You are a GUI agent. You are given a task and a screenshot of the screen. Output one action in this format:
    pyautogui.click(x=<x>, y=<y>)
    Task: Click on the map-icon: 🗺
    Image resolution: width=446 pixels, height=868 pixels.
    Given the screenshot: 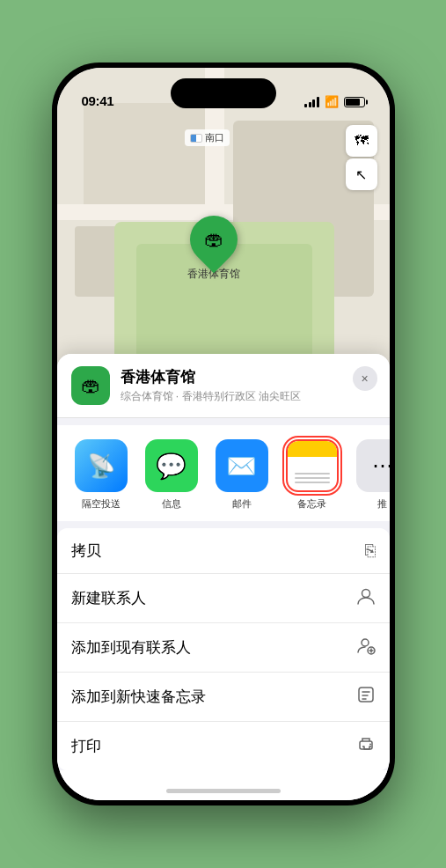 What is the action you would take?
    pyautogui.click(x=362, y=141)
    